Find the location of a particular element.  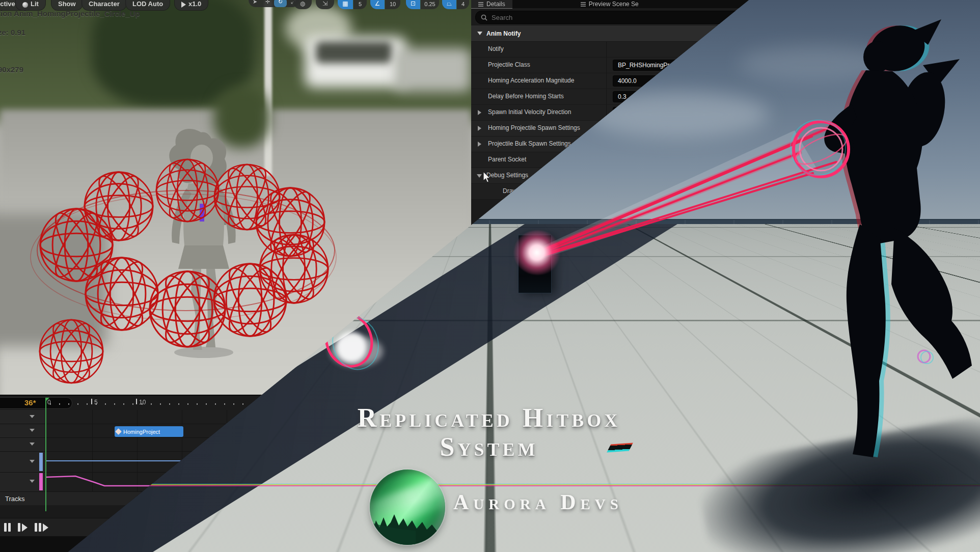

grid-snap-button: ▦ is located at coordinates (345, 5).